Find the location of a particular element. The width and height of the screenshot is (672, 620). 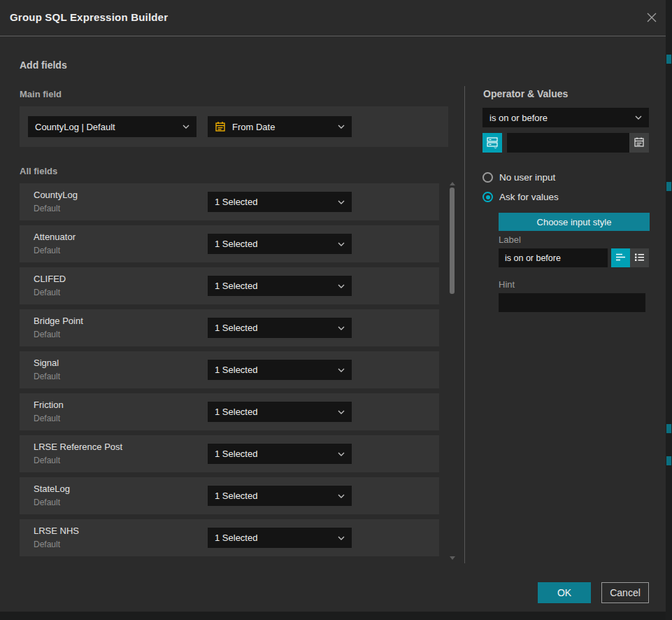

main-field-panel: CountyLog | Default From Date is located at coordinates (234, 127).